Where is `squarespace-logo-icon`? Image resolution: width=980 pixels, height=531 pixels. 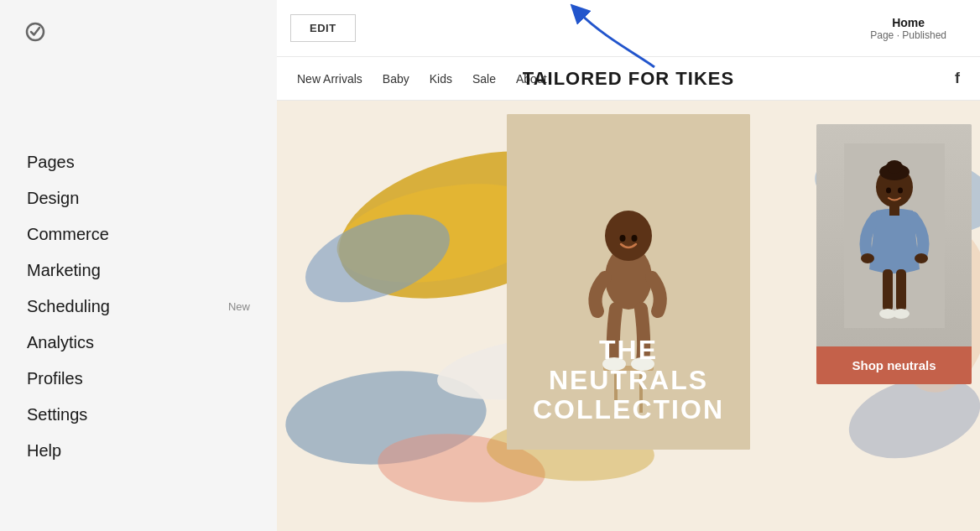 squarespace-logo-icon is located at coordinates (35, 32).